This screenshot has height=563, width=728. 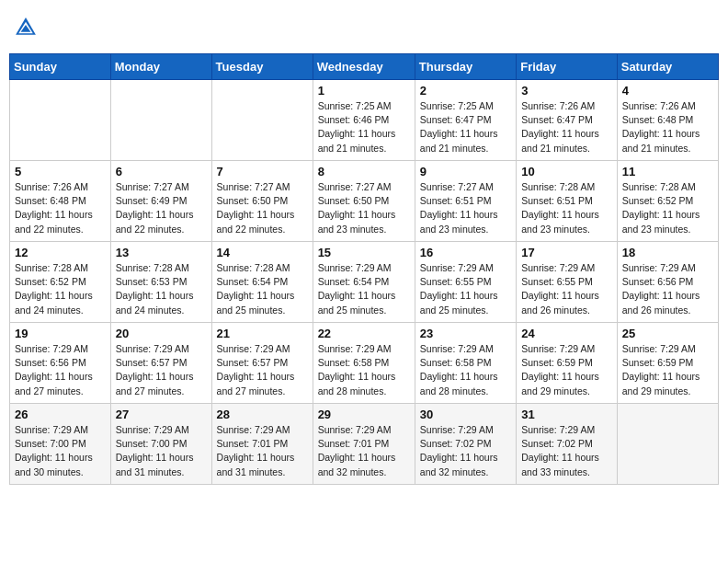 What do you see at coordinates (262, 201) in the screenshot?
I see `calendar-cell: 7Sunrise: 7:27 AMSunset: 6:50 PMDaylight…` at bounding box center [262, 201].